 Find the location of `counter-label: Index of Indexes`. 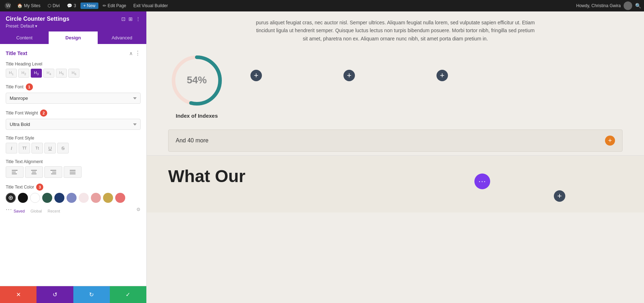

counter-label: Index of Indexes is located at coordinates (197, 116).